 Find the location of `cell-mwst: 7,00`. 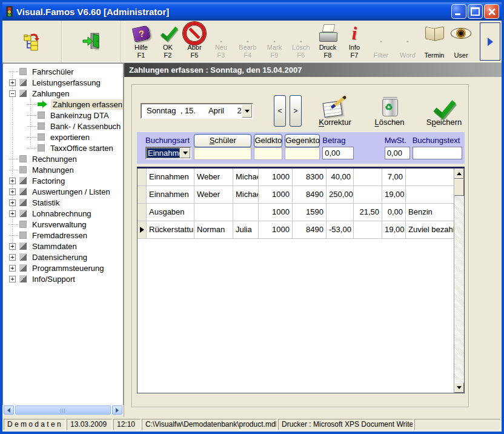

cell-mwst: 7,00 is located at coordinates (394, 177).